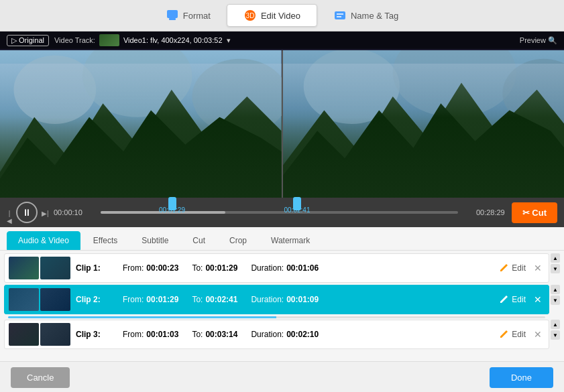 Image resolution: width=564 pixels, height=392 pixels. I want to click on next-frame-button: ▶|, so click(44, 212).